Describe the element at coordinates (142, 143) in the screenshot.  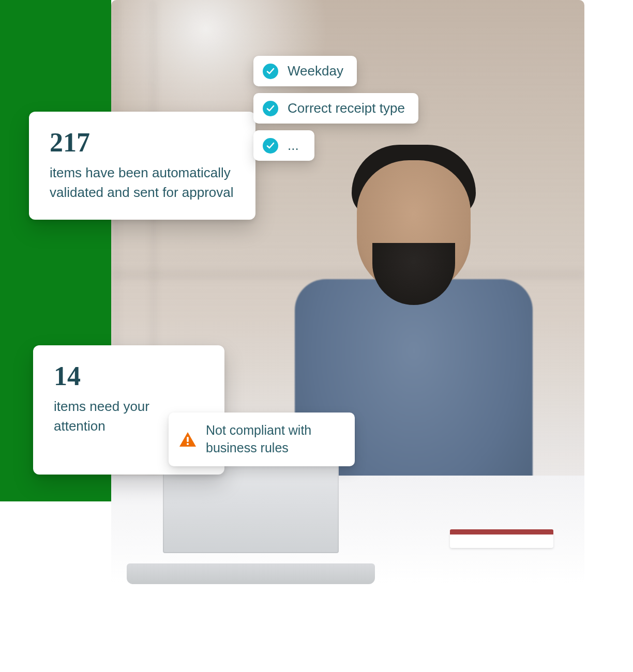
I see `validated-items-count: 217` at that location.